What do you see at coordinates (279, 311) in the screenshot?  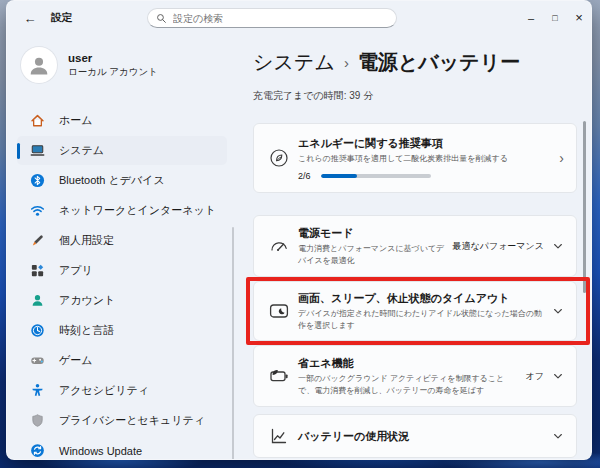 I see `display-moon-icon` at bounding box center [279, 311].